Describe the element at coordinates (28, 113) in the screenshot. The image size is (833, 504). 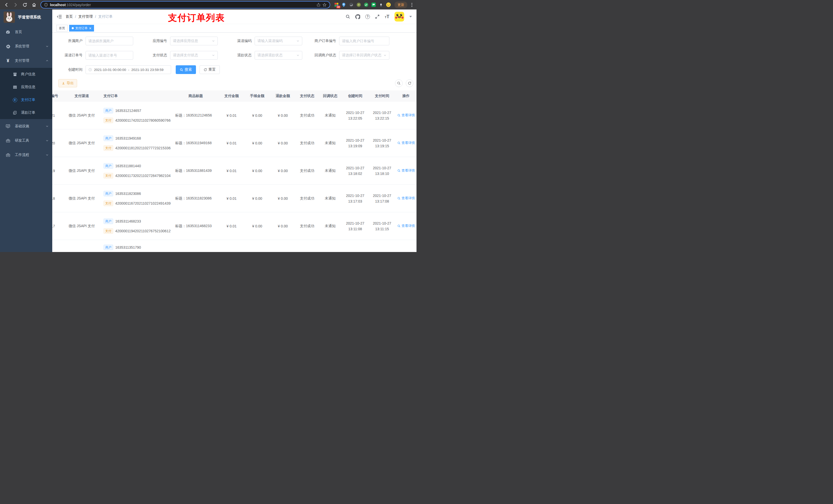
I see `sidebar-item-label: 退款订单` at that location.